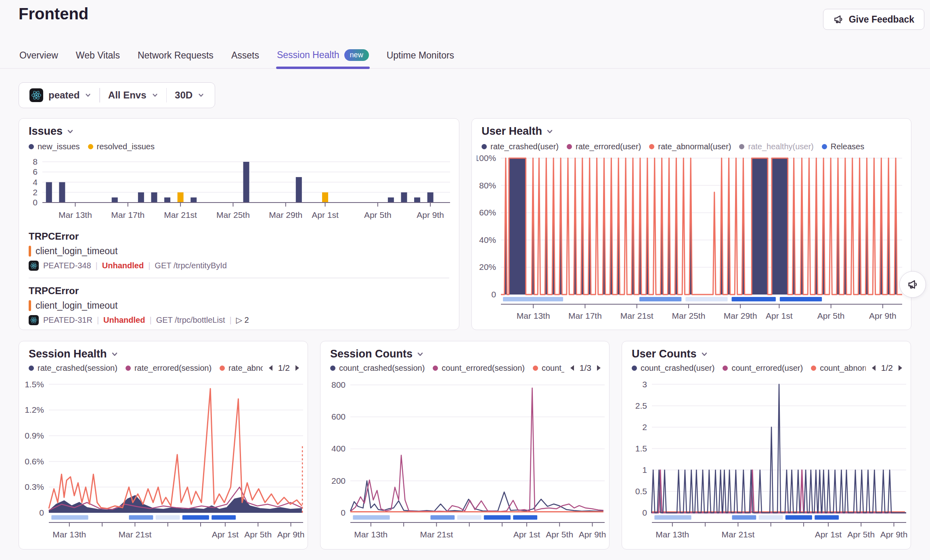  What do you see at coordinates (163, 445) in the screenshot?
I see `session-health-panel: Session Health rate_crashed(session)rate…` at bounding box center [163, 445].